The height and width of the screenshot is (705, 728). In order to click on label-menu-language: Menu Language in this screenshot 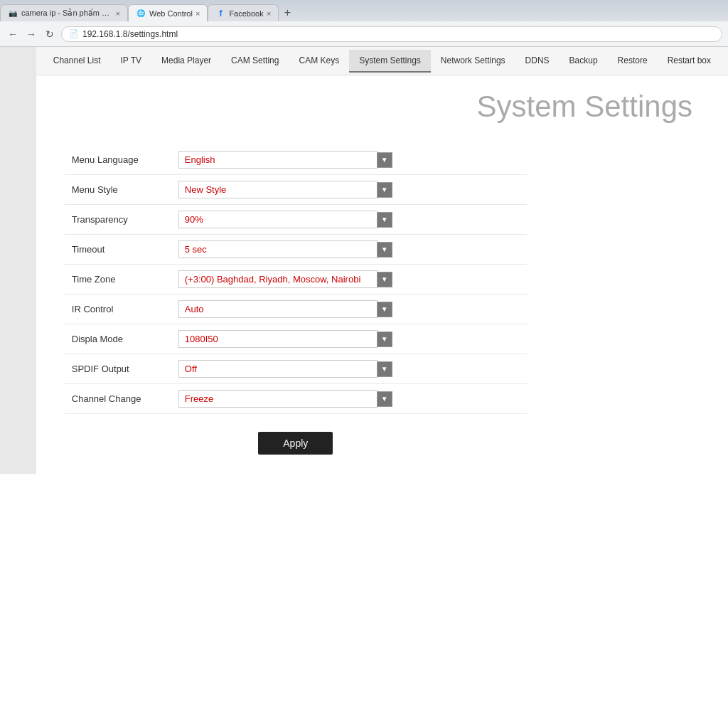, I will do `click(122, 159)`.